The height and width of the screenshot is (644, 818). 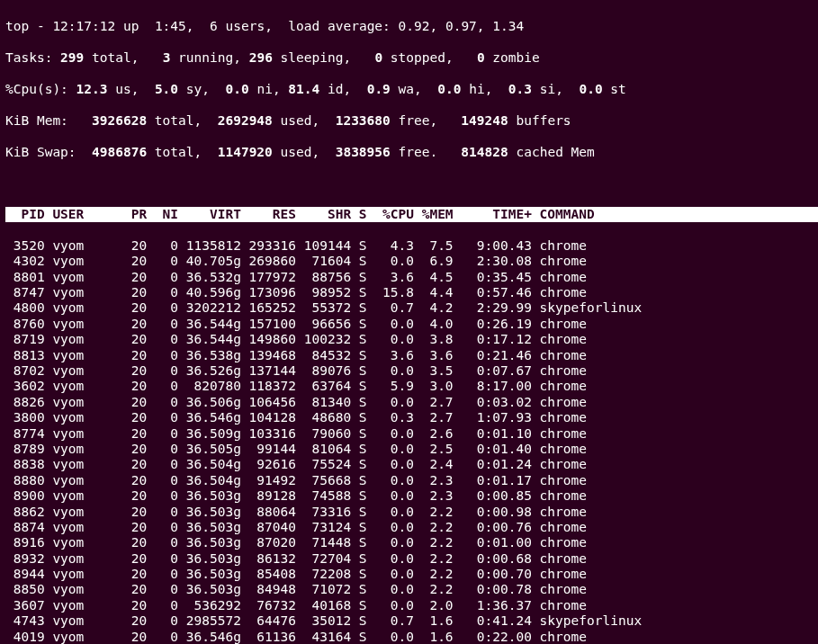 What do you see at coordinates (409, 27) in the screenshot?
I see `top-summary-line-1: top - 12:17:12 up 1:45, 6 users, load av…` at bounding box center [409, 27].